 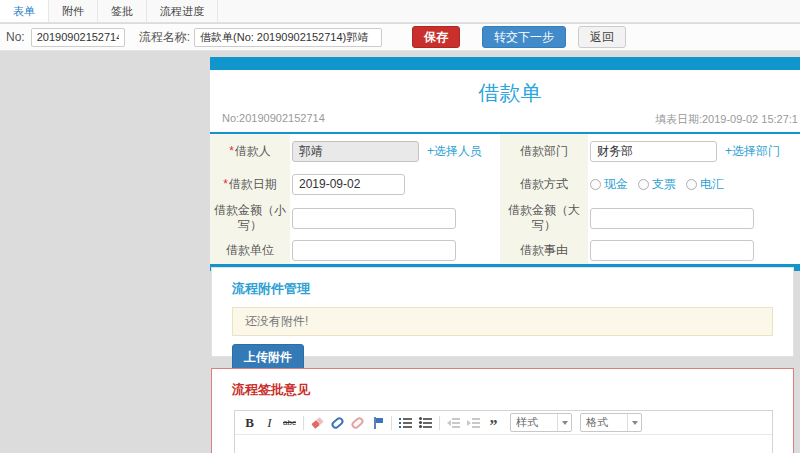 What do you see at coordinates (395, 250) in the screenshot?
I see `loan-unit-field-cell` at bounding box center [395, 250].